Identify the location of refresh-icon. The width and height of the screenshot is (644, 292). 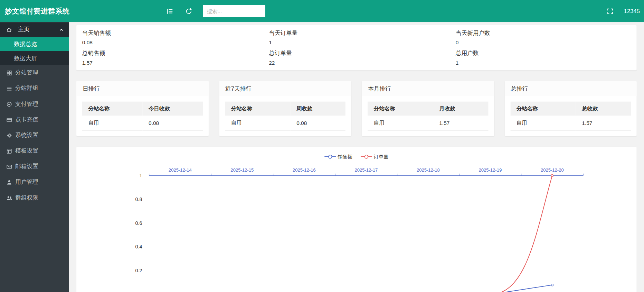
(189, 11).